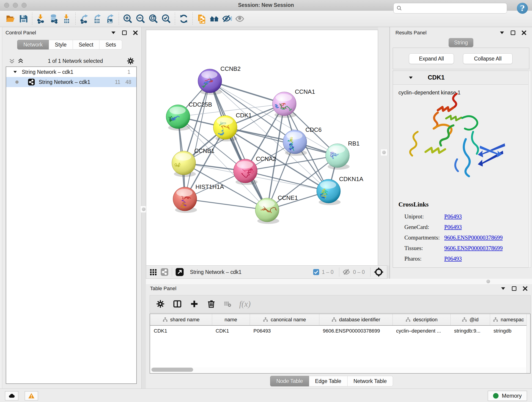  What do you see at coordinates (328, 381) in the screenshot?
I see `tab-edge-table: Edge Table` at bounding box center [328, 381].